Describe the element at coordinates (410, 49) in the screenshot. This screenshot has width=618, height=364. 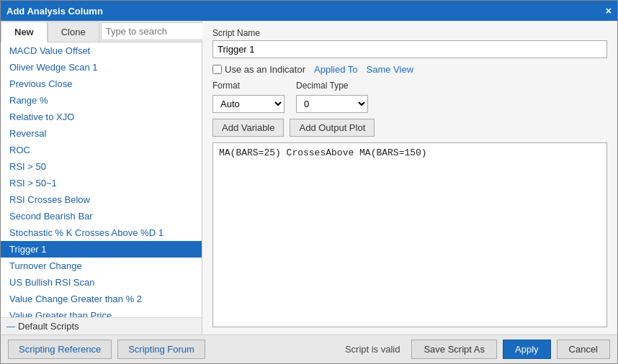
I see `script-name-input` at that location.